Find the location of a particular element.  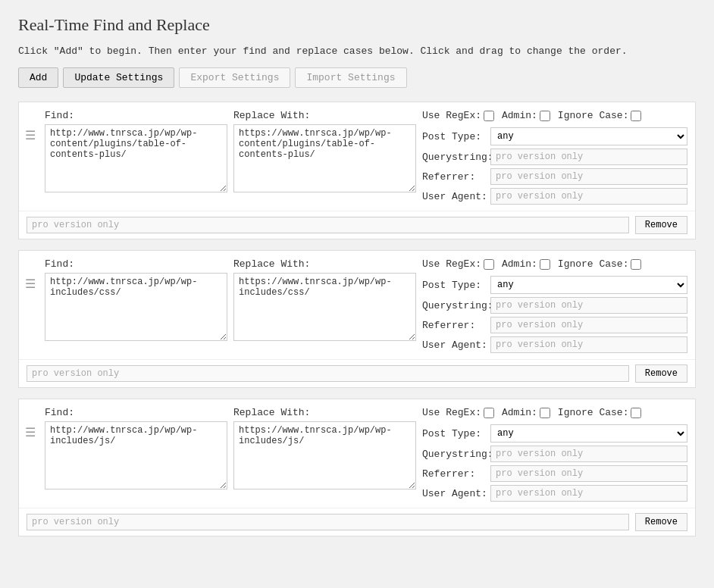

find-label-1: Find: is located at coordinates (136, 115).